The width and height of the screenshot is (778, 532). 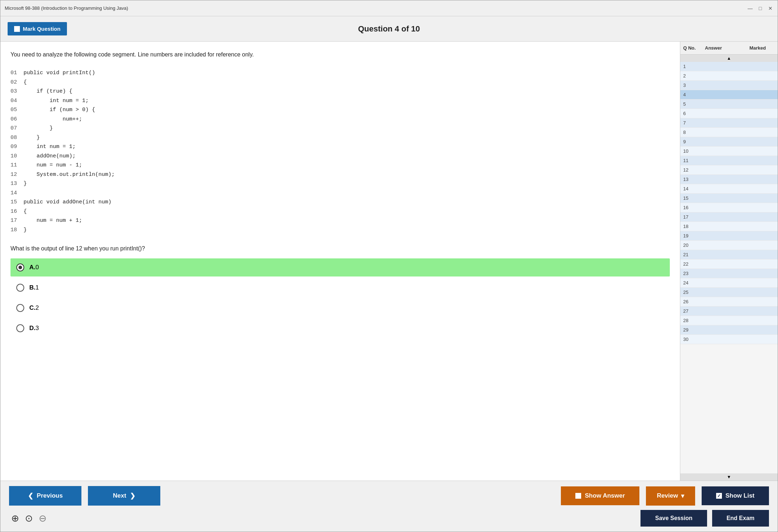 I want to click on sidebar-row: 13, so click(x=729, y=180).